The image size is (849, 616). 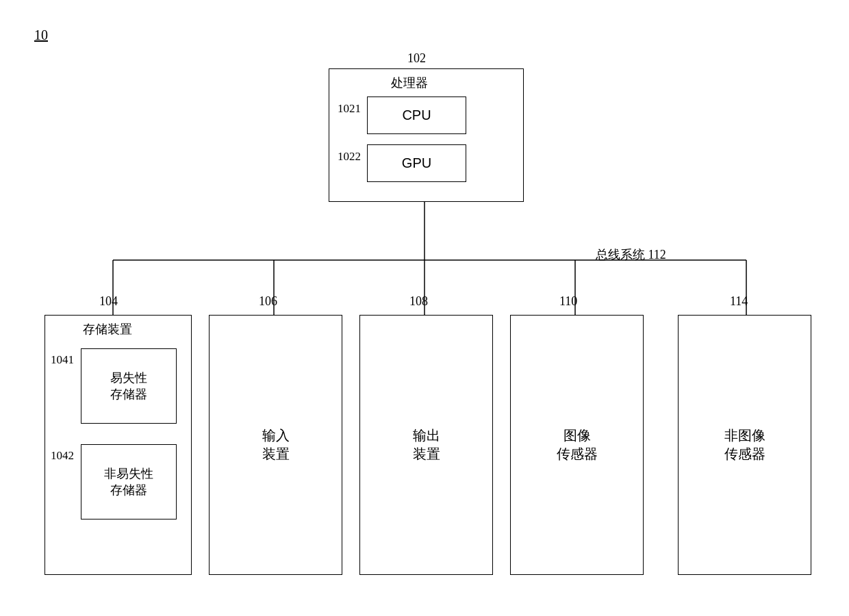 What do you see at coordinates (568, 301) in the screenshot?
I see `image-sensor-id: 110` at bounding box center [568, 301].